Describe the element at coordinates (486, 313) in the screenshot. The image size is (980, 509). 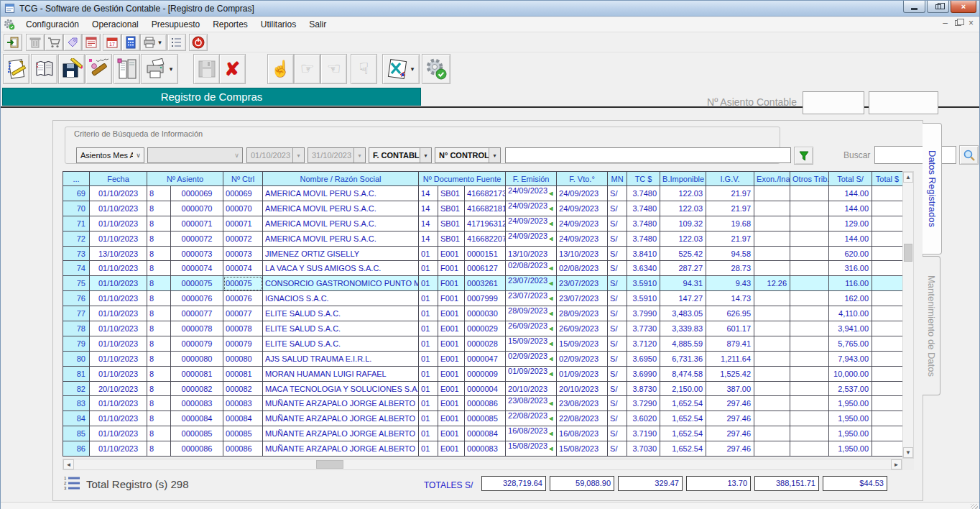
I see `cell-doc_num: 0000030` at that location.